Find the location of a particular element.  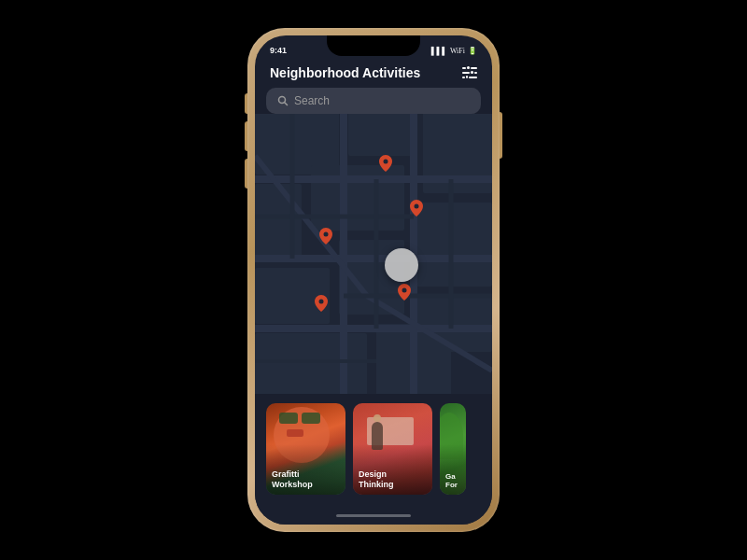

current-location is located at coordinates (402, 265).